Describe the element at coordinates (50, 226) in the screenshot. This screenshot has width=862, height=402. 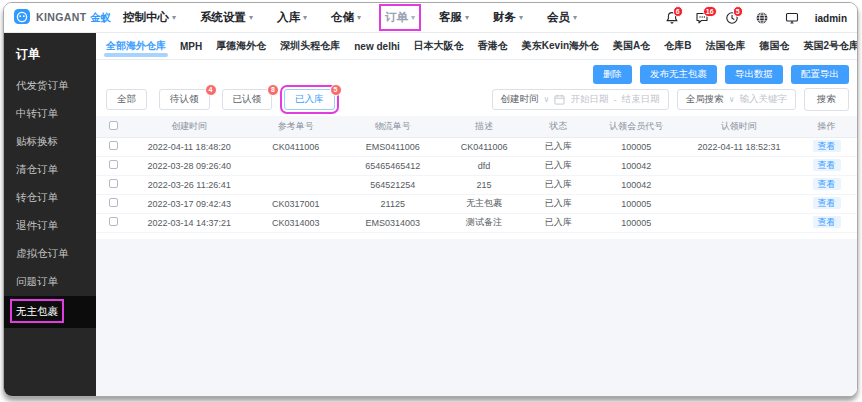
I see `sidebar-item-return-orders: 退件订单` at that location.